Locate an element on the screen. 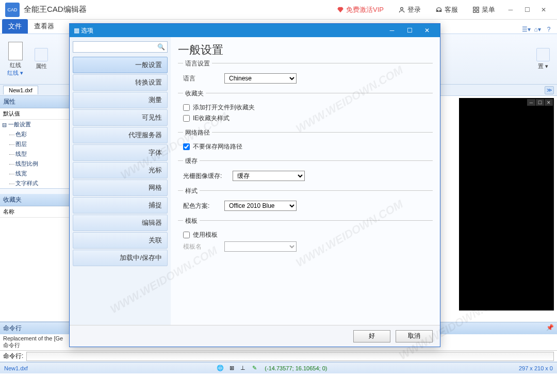 The width and height of the screenshot is (557, 392). dialog-search-input is located at coordinates (117, 47).